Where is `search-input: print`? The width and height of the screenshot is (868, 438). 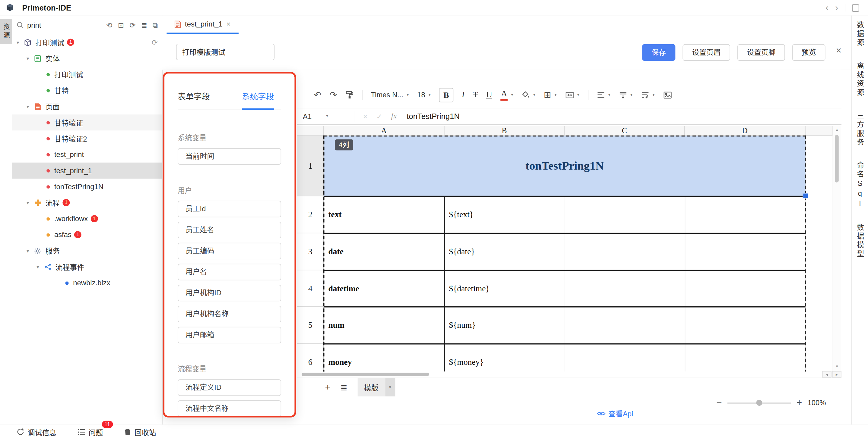 search-input: print is located at coordinates (34, 25).